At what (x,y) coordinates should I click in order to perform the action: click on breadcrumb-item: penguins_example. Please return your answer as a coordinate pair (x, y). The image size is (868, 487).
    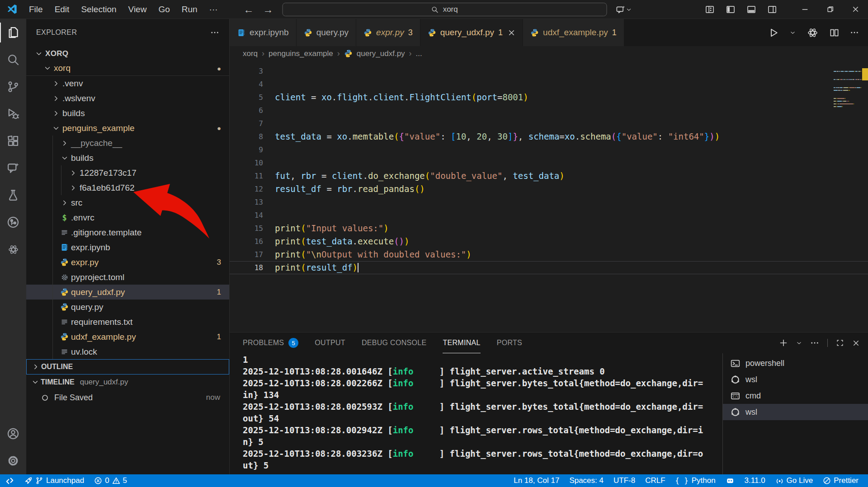
    Looking at the image, I should click on (301, 54).